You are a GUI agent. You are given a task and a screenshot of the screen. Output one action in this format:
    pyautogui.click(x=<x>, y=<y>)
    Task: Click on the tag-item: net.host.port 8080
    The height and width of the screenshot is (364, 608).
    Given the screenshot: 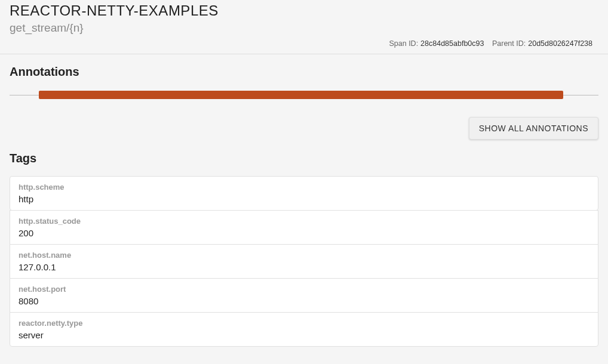 What is the action you would take?
    pyautogui.click(x=304, y=295)
    